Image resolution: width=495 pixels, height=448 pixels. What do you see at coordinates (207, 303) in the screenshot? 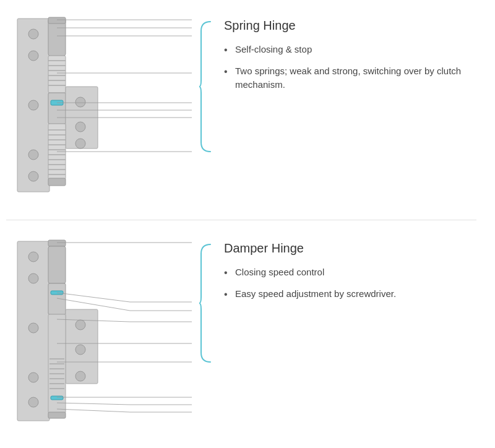
I see `damper-hinge-bracket` at bounding box center [207, 303].